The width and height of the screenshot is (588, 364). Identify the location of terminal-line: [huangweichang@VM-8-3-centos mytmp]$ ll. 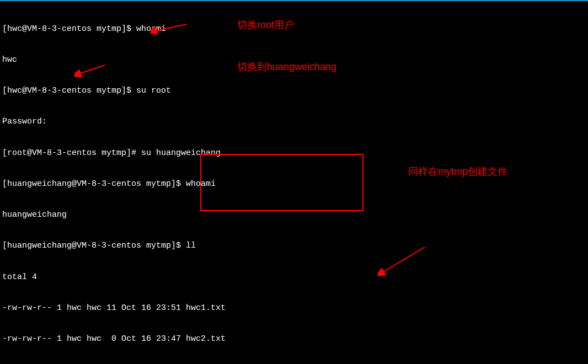
(294, 246).